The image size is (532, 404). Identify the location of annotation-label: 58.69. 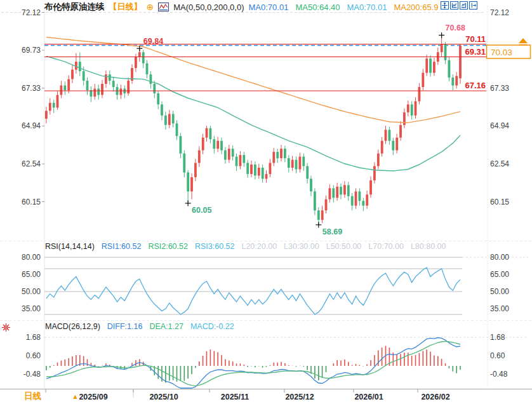
(333, 232).